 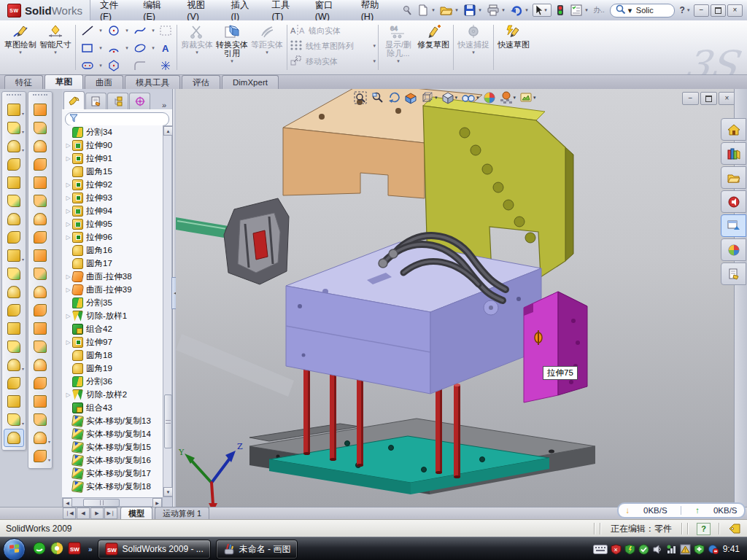 I want to click on status-tag-icon, so click(x=735, y=529).